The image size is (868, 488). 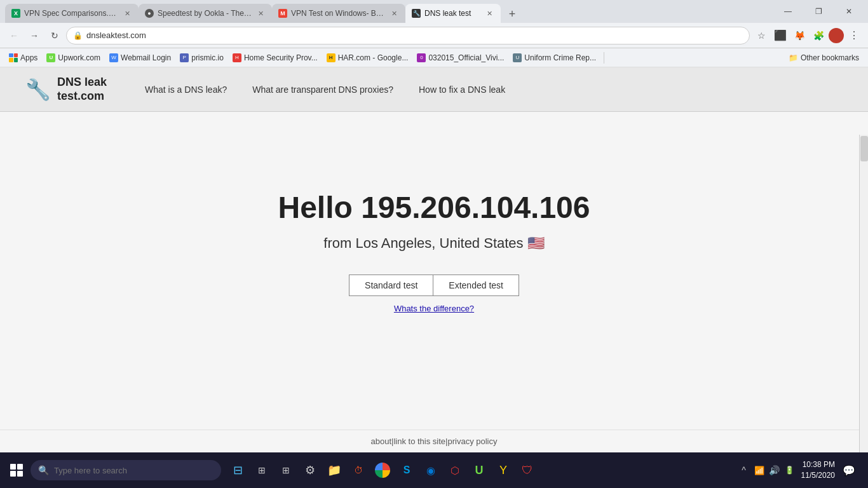 I want to click on url-display: dnsleaktest.com, so click(x=414, y=36).